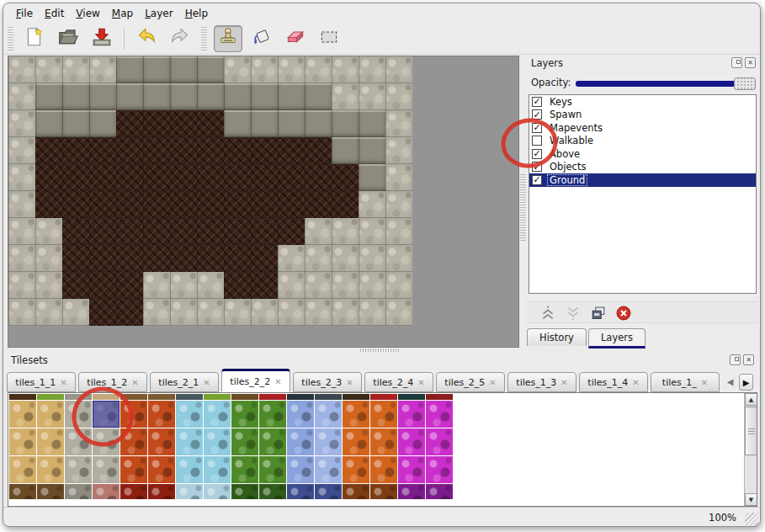  Describe the element at coordinates (537, 141) in the screenshot. I see `walkable-visibility-checkbox` at that location.